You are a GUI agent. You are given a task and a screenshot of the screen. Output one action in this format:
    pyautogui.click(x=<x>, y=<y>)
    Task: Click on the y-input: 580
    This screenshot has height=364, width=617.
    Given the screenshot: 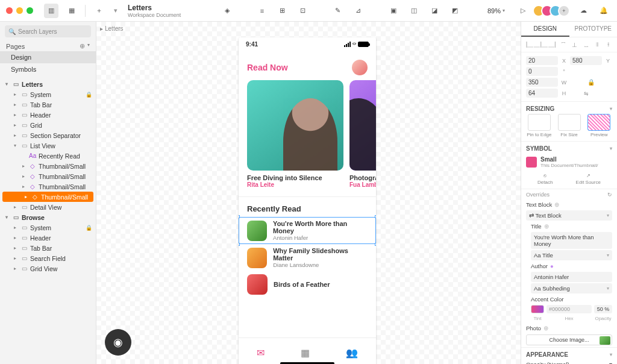 What is the action you would take?
    pyautogui.click(x=586, y=60)
    